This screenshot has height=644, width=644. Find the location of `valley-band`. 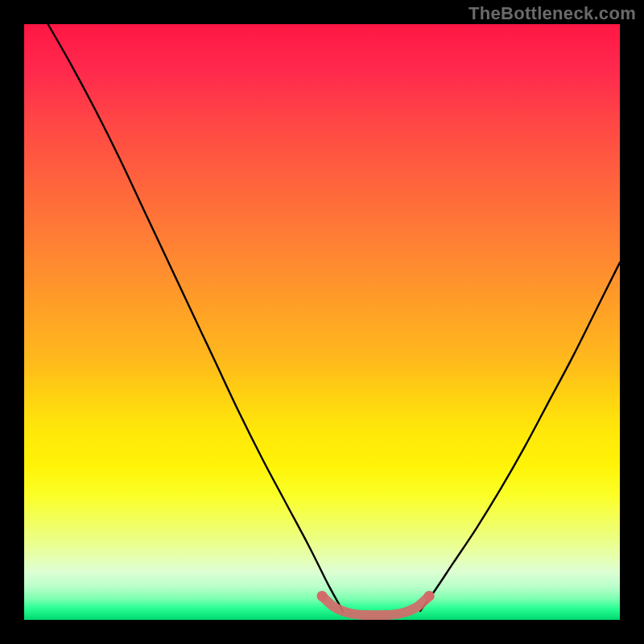

valley-band is located at coordinates (375, 605).